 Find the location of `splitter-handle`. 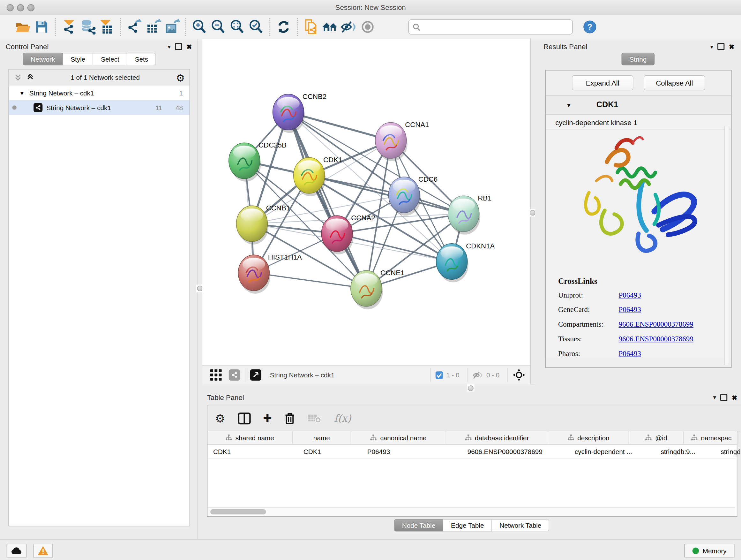

splitter-handle is located at coordinates (471, 388).